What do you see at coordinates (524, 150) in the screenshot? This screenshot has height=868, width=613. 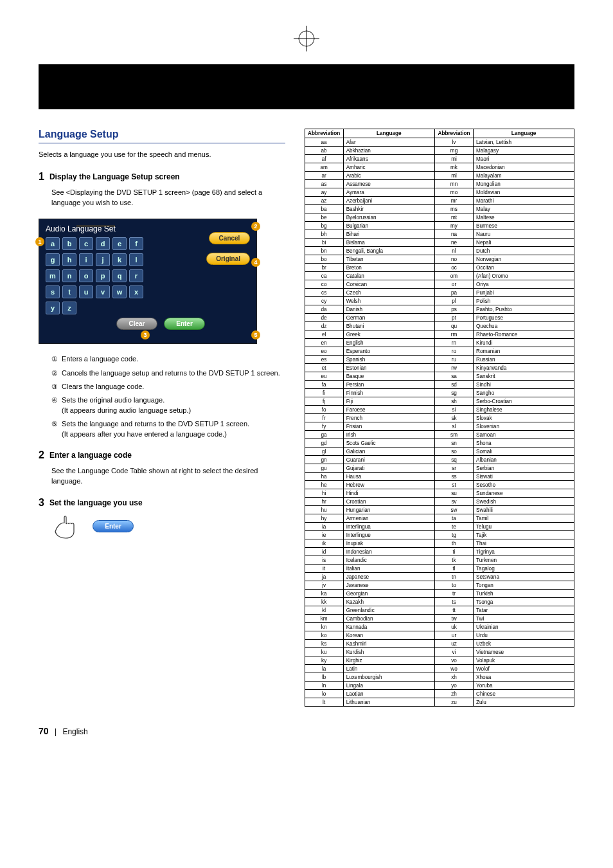 I see `lang-cell: Malagasy` at bounding box center [524, 150].